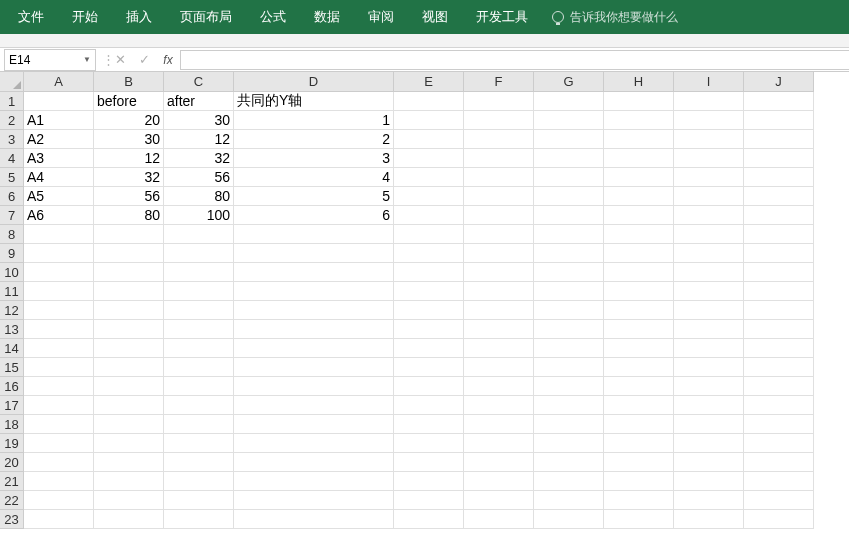 This screenshot has width=849, height=549. I want to click on name-box: E14 ▼, so click(50, 60).